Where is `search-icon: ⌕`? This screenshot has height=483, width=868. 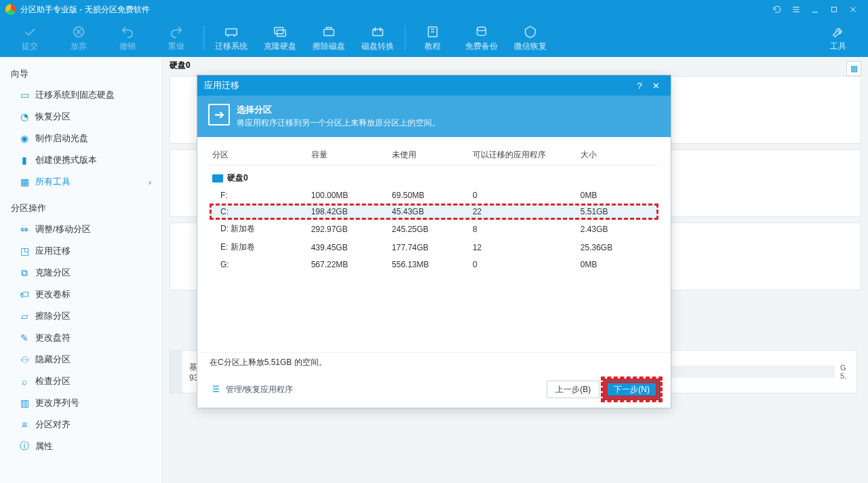 search-icon: ⌕ is located at coordinates (24, 381).